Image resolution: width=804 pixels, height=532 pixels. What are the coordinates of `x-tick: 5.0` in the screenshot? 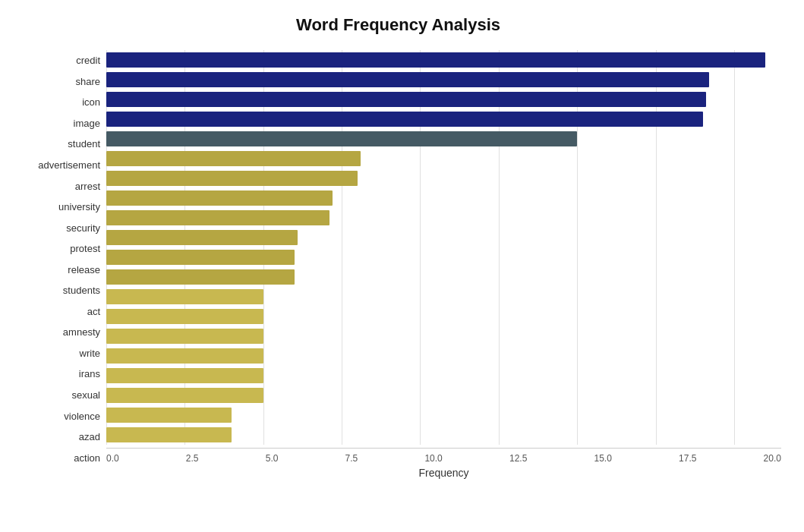 It's located at (272, 458).